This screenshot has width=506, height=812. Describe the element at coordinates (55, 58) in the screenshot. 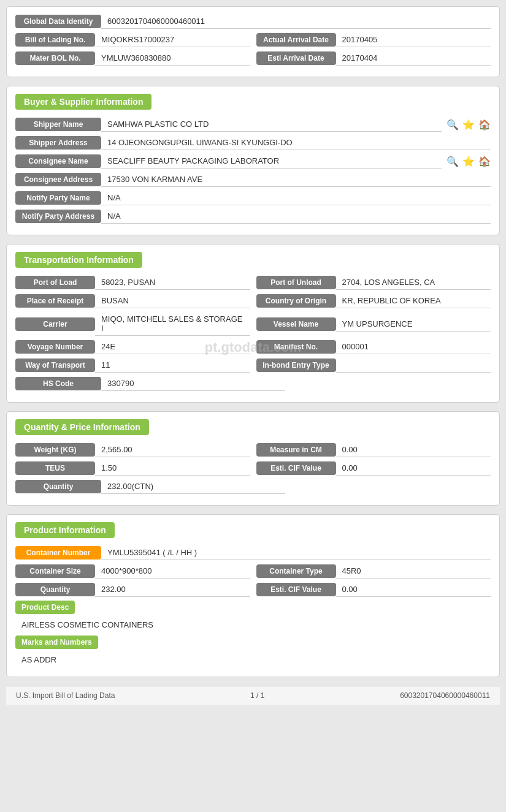

I see `master-bol-label: Mater BOL No.` at that location.